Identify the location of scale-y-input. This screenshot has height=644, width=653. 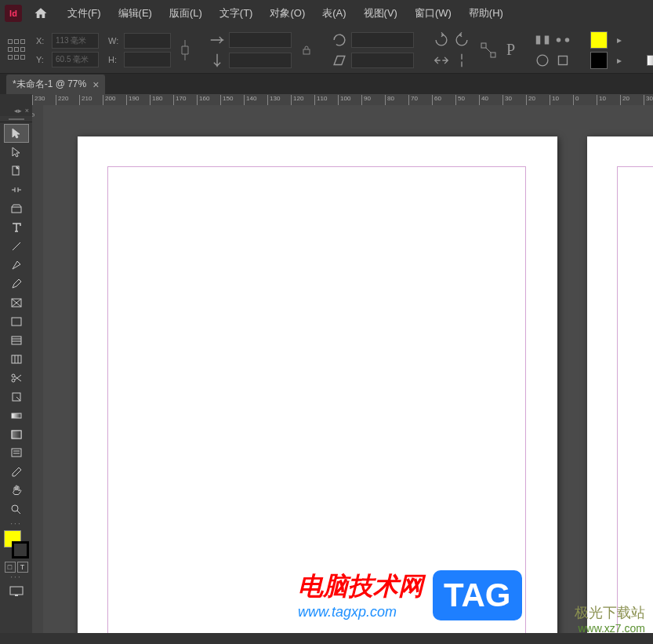
(260, 60).